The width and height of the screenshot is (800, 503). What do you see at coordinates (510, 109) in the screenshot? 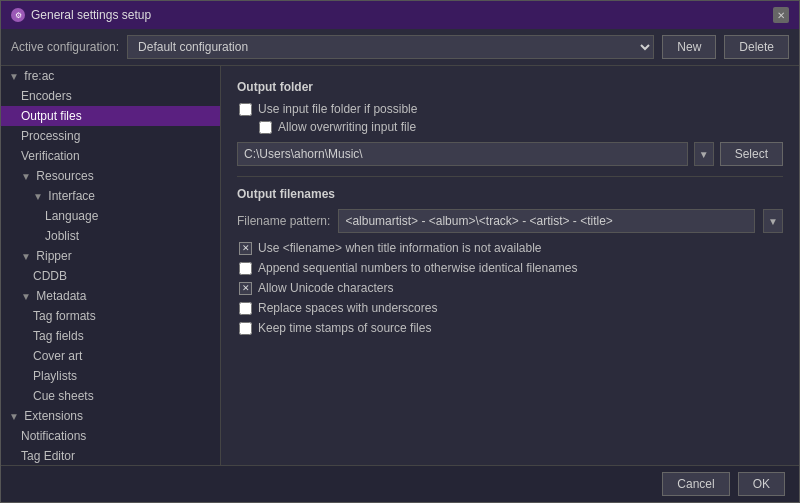
I see `use-input-folder-row: Use input file folder if possible` at bounding box center [510, 109].